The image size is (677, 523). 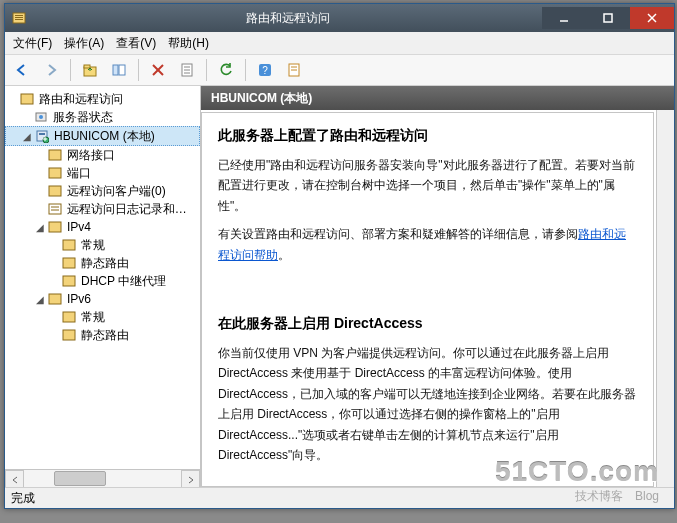 I want to click on tree-server-node: ◢ HBUNICOM (本地), so click(x=102, y=136).